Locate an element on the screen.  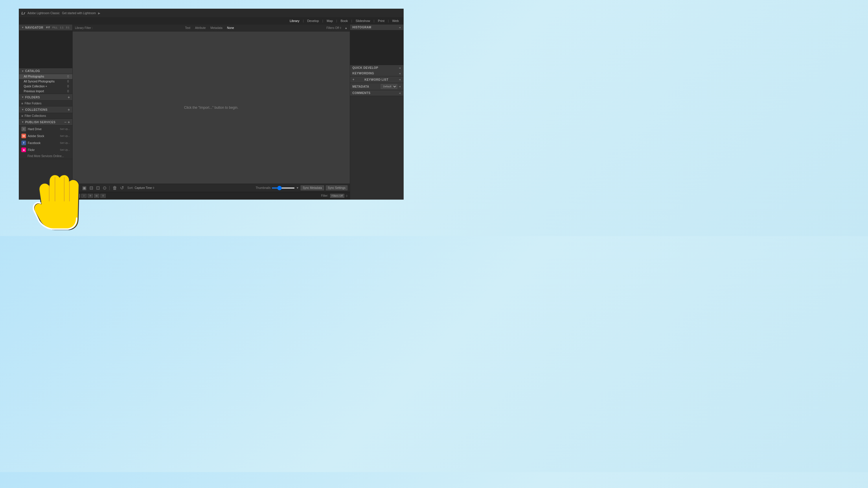
nav-print: Print is located at coordinates (381, 21).